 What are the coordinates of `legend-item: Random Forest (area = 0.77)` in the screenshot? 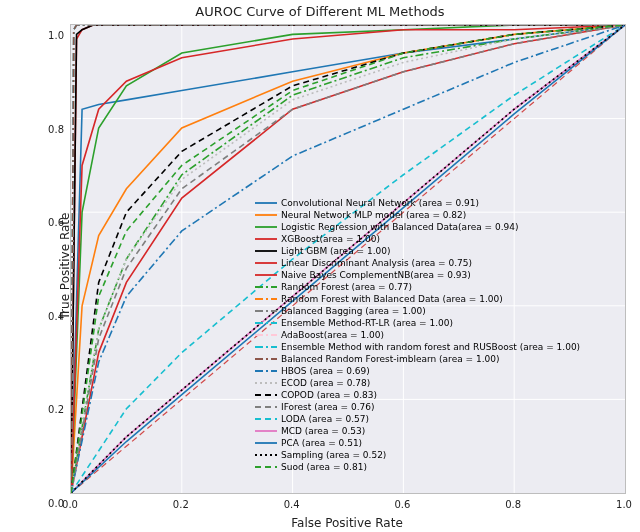 It's located at (435, 287).